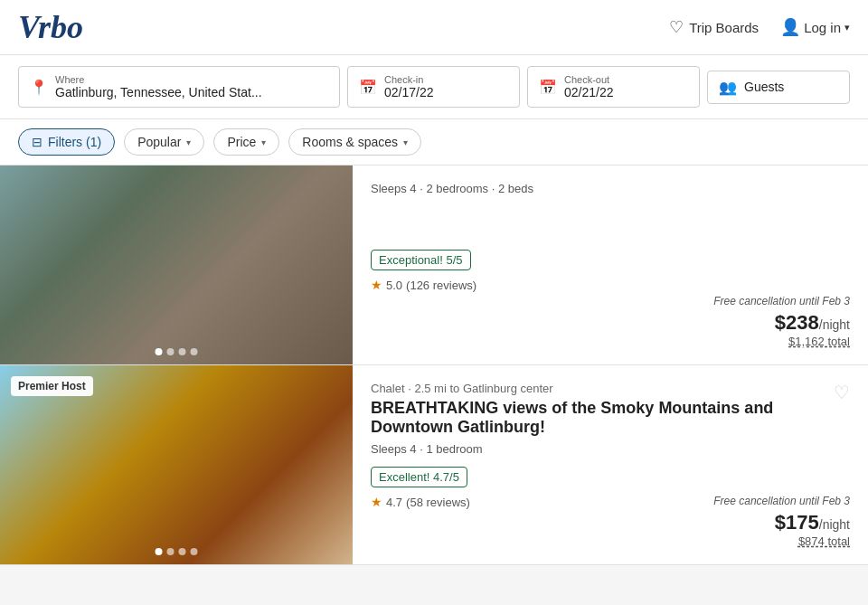 The height and width of the screenshot is (605, 868). I want to click on rating-stars-1: ★ 5.0 (126 reviews), so click(610, 285).